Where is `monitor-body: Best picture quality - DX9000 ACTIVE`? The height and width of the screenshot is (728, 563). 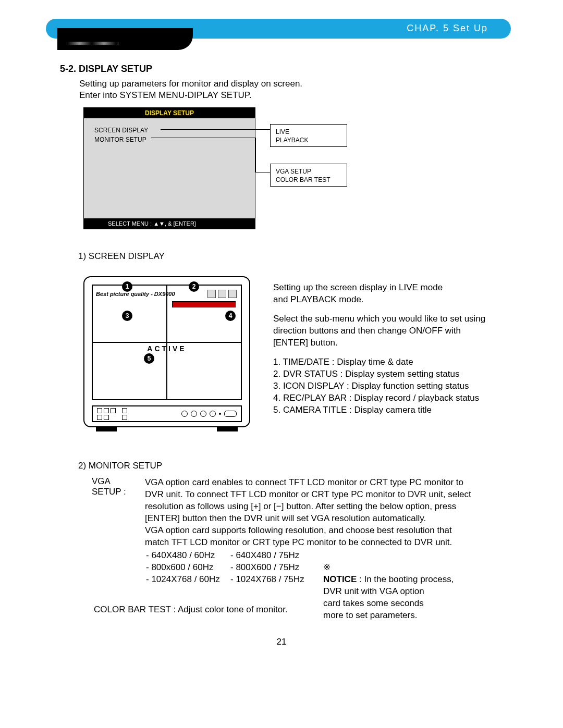
monitor-body: Best picture quality - DX9000 ACTIVE is located at coordinates (167, 352).